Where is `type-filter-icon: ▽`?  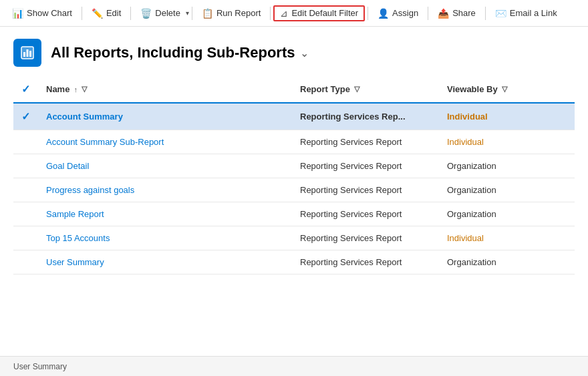
type-filter-icon: ▽ is located at coordinates (357, 89).